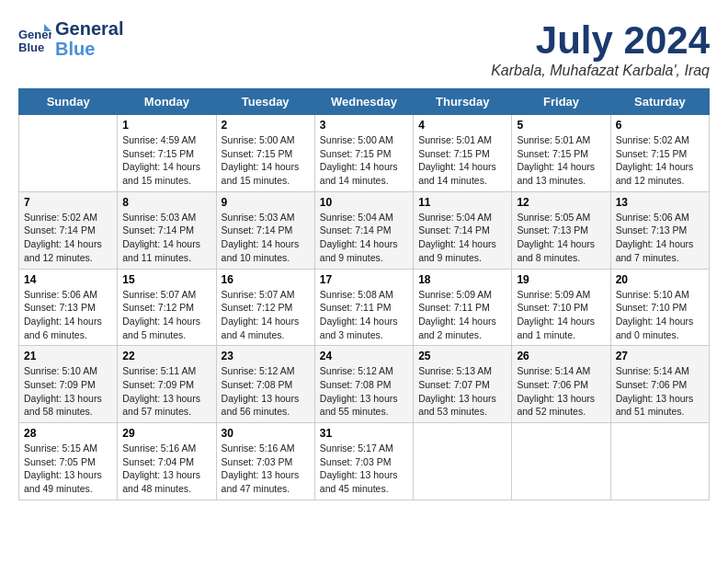 This screenshot has width=728, height=563. I want to click on calendar-cell: 23Sunrise: 5:12 AM Sunset: 7:08 PM Dayli…, so click(265, 385).